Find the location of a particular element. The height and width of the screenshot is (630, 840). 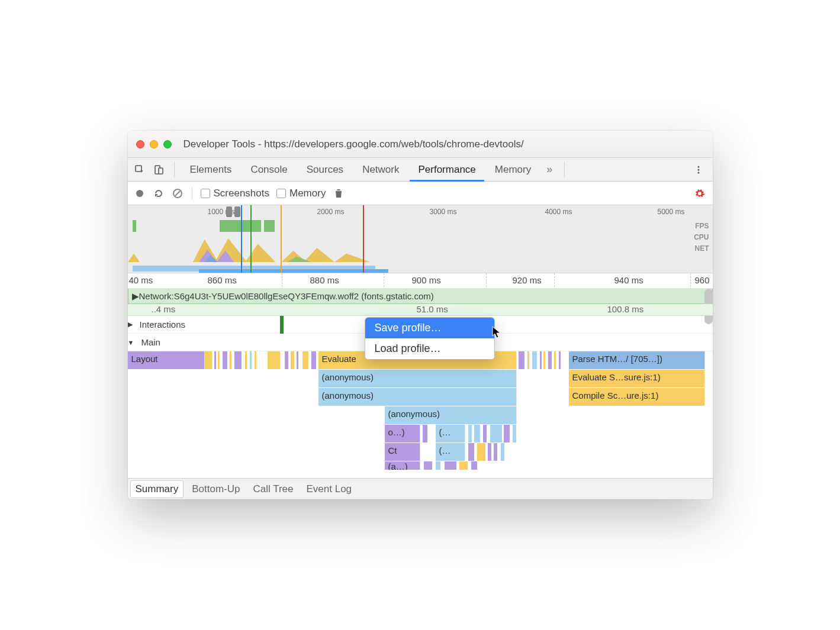

tab-call-tree: Call Tree is located at coordinates (273, 489).